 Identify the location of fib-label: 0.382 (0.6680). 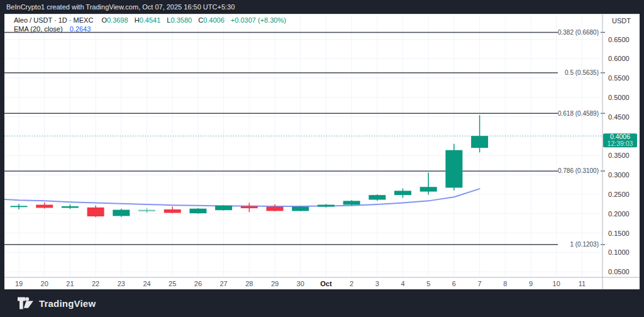
(579, 33).